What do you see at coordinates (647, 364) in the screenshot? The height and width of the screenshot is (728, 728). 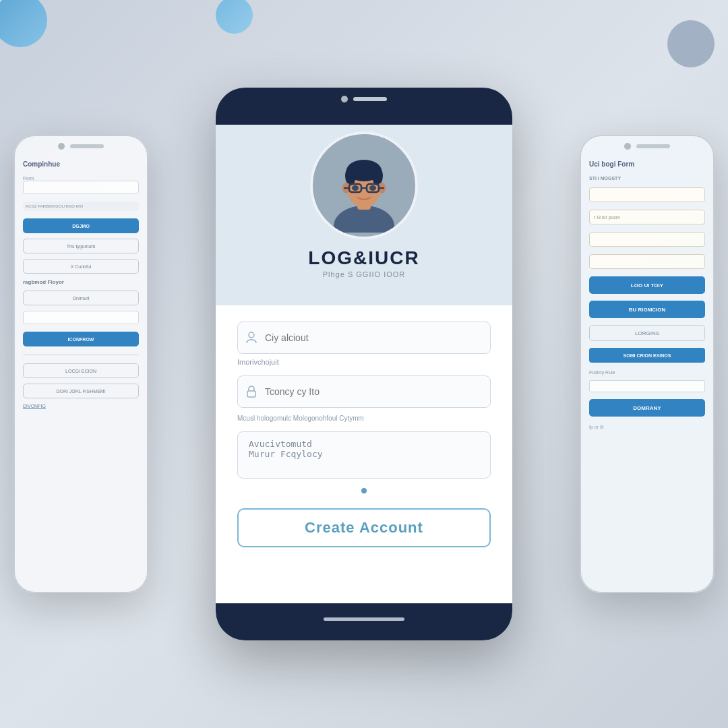 I see `right-phone: Uci bogi Form STI I MOGSTY r I3 lor pocm…` at bounding box center [647, 364].